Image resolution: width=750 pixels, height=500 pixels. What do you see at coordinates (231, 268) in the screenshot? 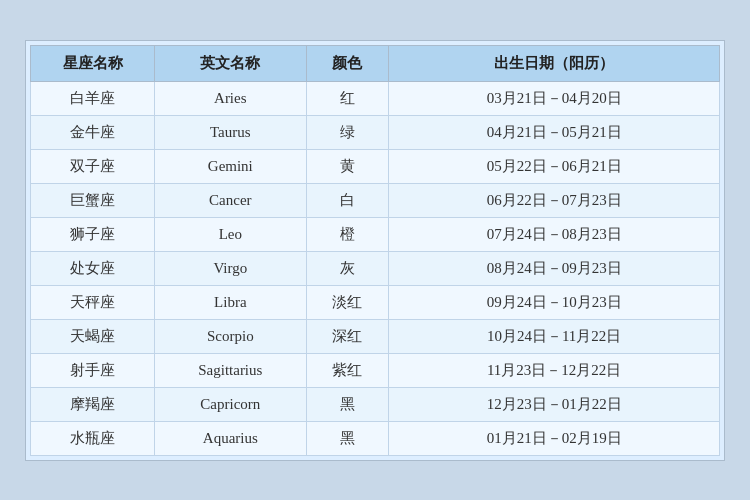
I see `cell-english: Virgo` at bounding box center [231, 268].